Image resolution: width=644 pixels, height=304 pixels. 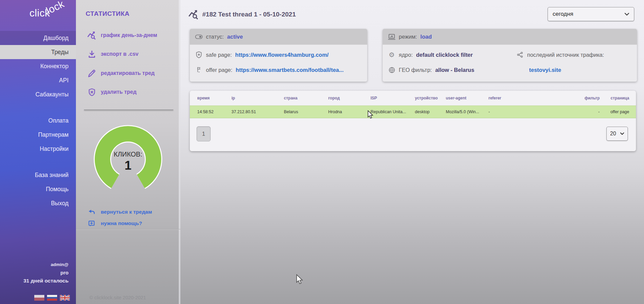 I want to click on sidebar-item-subaccounts: Сабакаунты, so click(x=38, y=94).